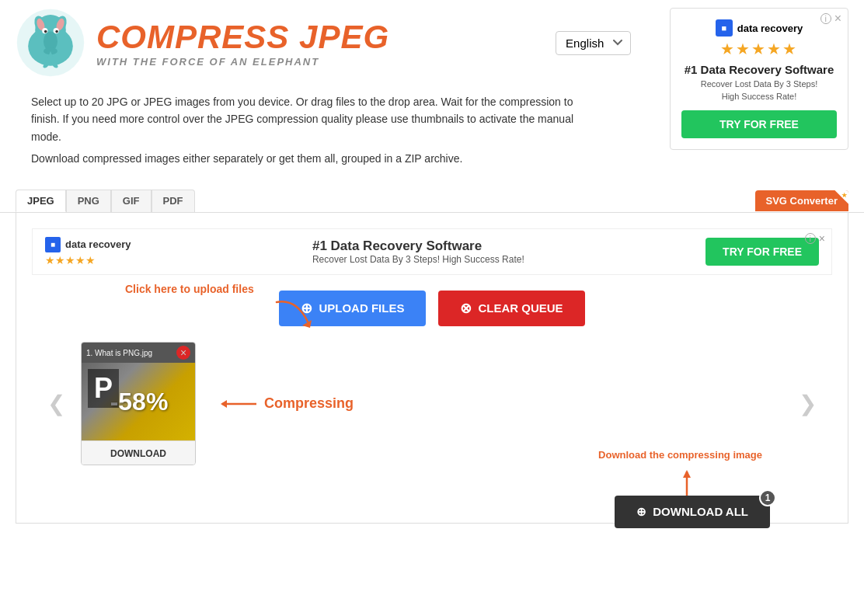 The height and width of the screenshot is (616, 864). What do you see at coordinates (759, 84) in the screenshot?
I see `ad-desc1: Recover Lost Data By 3 Steps!` at bounding box center [759, 84].